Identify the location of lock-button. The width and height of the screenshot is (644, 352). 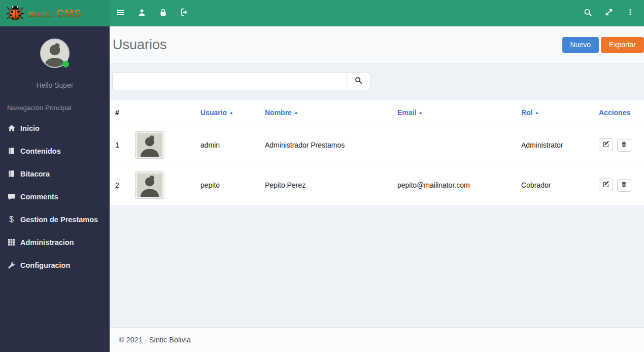
(163, 13).